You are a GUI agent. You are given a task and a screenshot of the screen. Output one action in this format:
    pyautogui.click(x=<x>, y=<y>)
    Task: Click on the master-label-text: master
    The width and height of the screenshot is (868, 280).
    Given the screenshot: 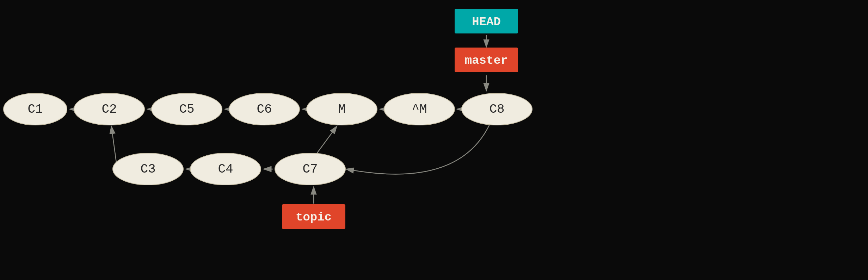 What is the action you would take?
    pyautogui.click(x=486, y=61)
    